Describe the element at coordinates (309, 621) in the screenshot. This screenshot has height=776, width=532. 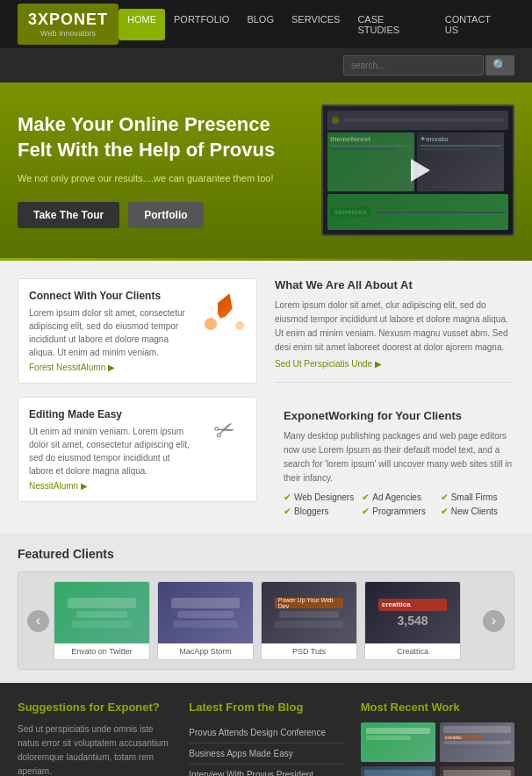
I see `client-card-psd: Power Up Your Web Dev PSD Tuts` at that location.